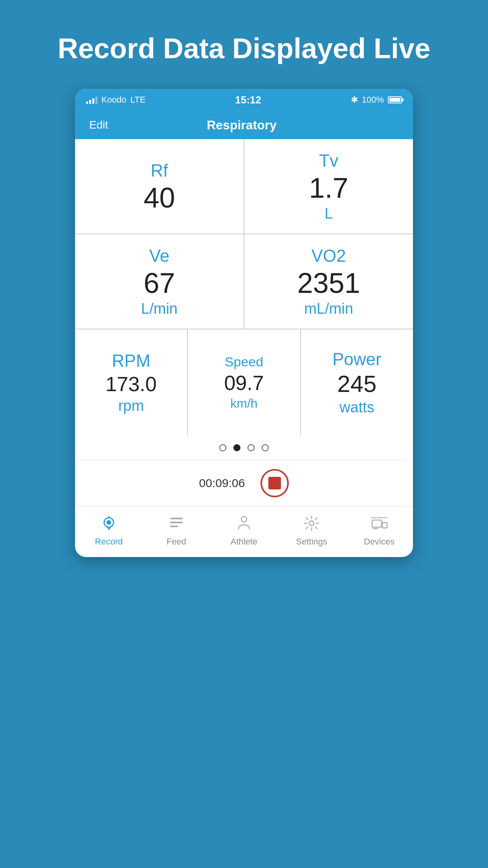 The height and width of the screenshot is (868, 488). I want to click on feed-icon, so click(176, 523).